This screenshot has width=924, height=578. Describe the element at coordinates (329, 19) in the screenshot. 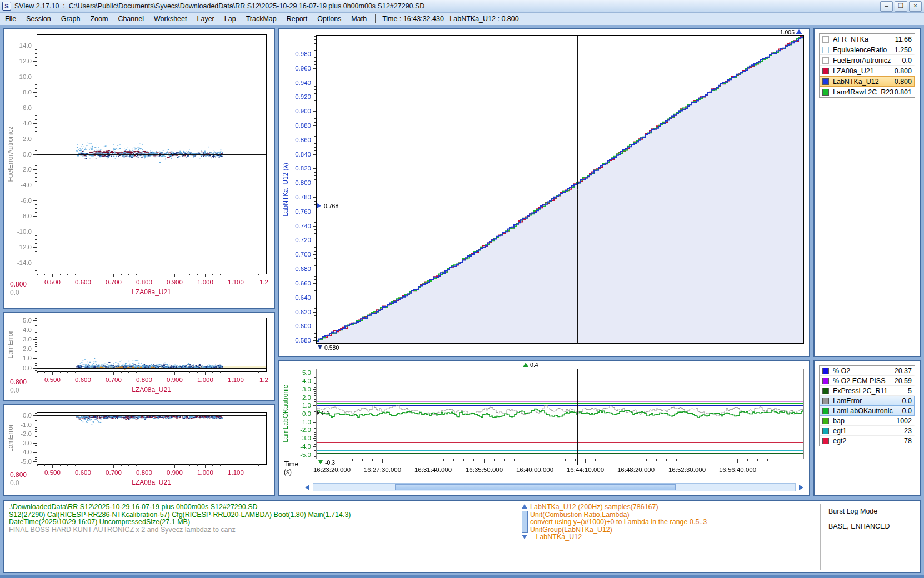

I see `menu-item-options: Options` at that location.